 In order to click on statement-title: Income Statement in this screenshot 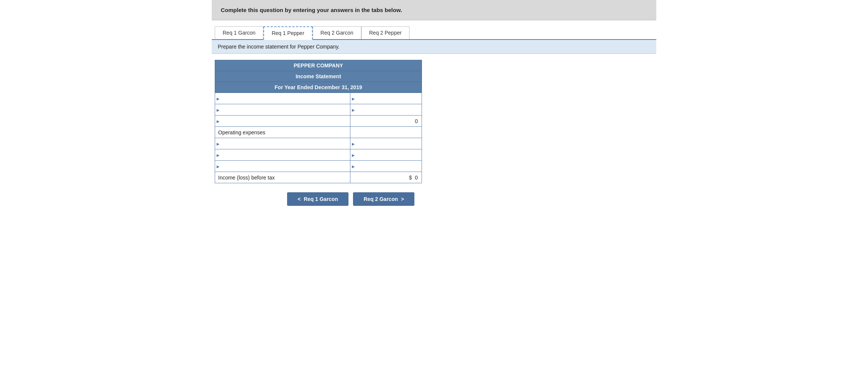, I will do `click(319, 77)`.